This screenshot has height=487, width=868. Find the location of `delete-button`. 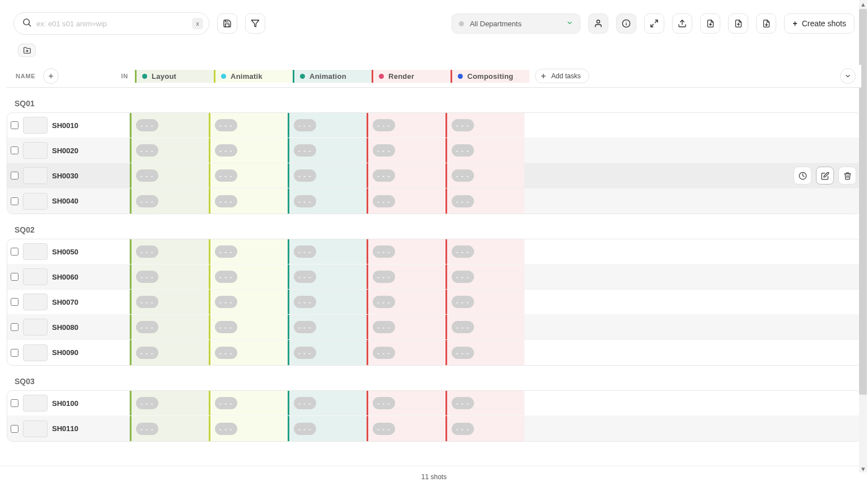

delete-button is located at coordinates (847, 176).